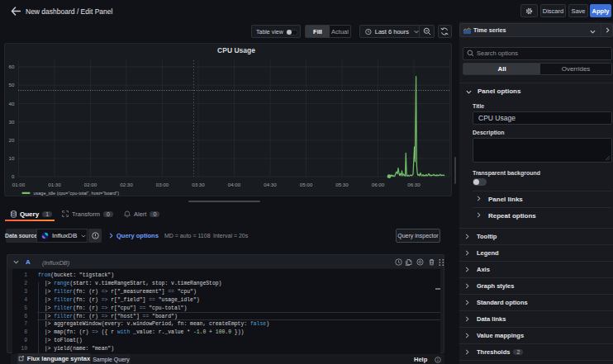  What do you see at coordinates (12, 122) in the screenshot?
I see `svg-text: 30` at bounding box center [12, 122].